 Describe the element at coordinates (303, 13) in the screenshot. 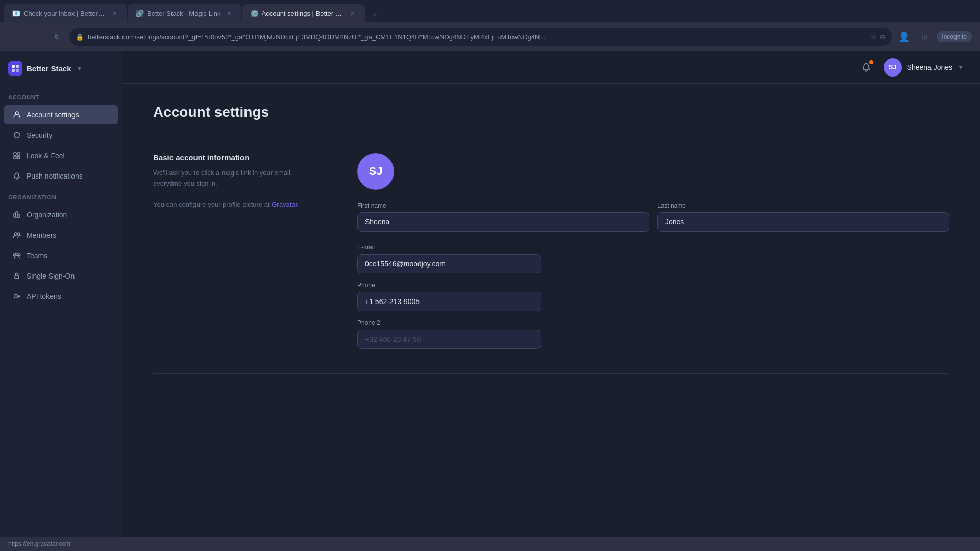

I see `tab-3-title: Account settings | Better Stack` at that location.